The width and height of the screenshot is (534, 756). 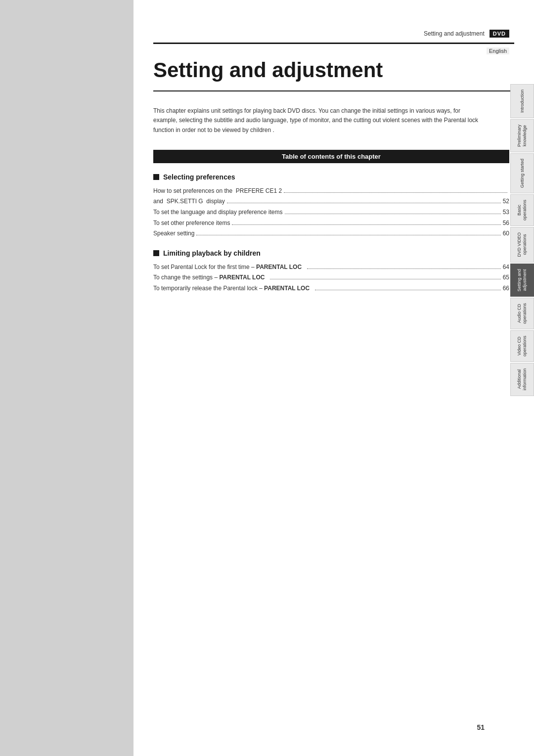 What do you see at coordinates (522, 380) in the screenshot?
I see `tab-additional-information-label: Additional information` at bounding box center [522, 380].